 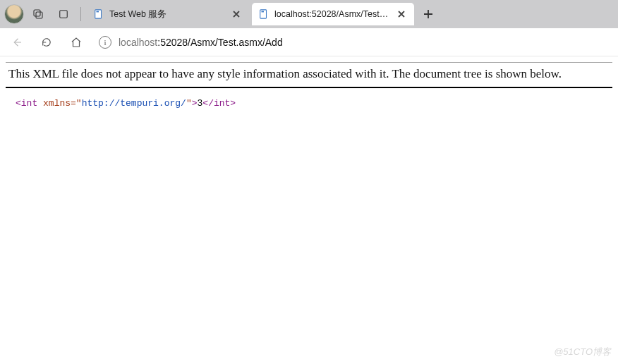 I want to click on new-tab-button, so click(x=428, y=14).